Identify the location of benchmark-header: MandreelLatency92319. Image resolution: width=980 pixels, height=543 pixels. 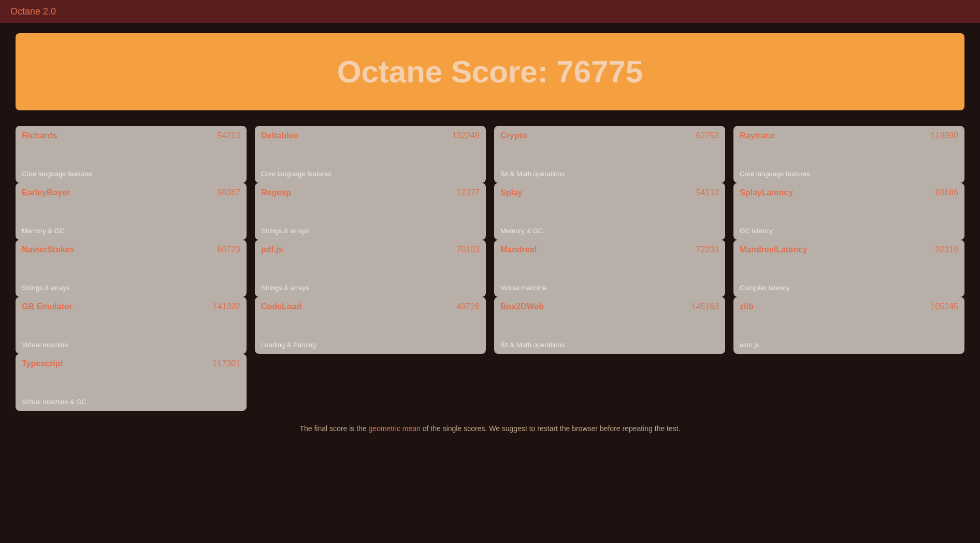
(849, 250).